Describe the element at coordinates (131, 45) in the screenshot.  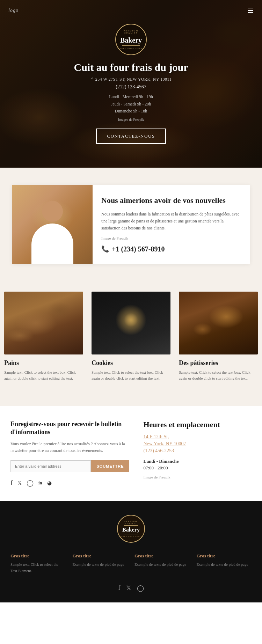
I see `badge-line-bottom` at that location.